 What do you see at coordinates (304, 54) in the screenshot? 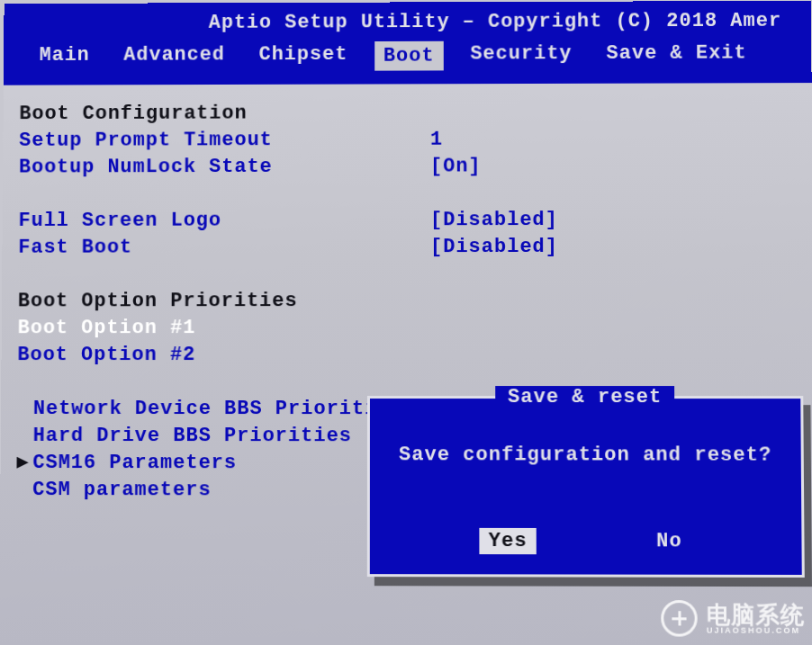
I see `tab-chipset: Chipset` at bounding box center [304, 54].